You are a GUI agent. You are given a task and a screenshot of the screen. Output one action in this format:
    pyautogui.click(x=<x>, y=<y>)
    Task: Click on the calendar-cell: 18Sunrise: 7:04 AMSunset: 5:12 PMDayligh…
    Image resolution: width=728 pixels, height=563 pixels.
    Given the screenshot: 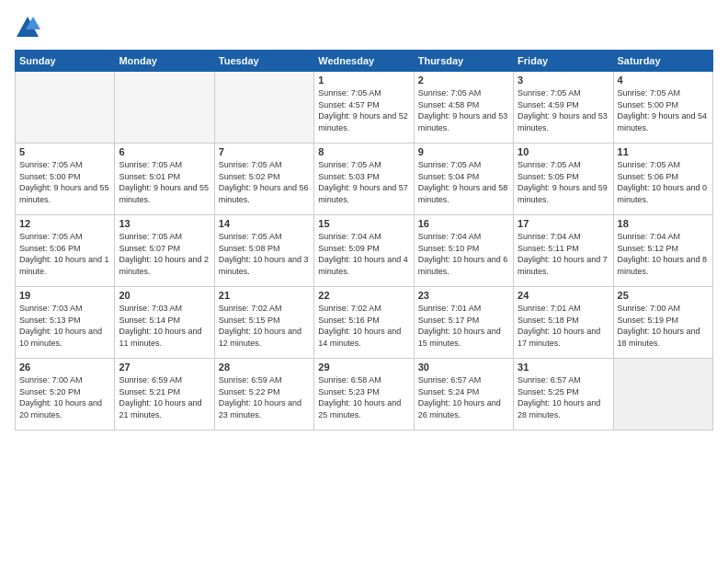 What is the action you would take?
    pyautogui.click(x=663, y=251)
    